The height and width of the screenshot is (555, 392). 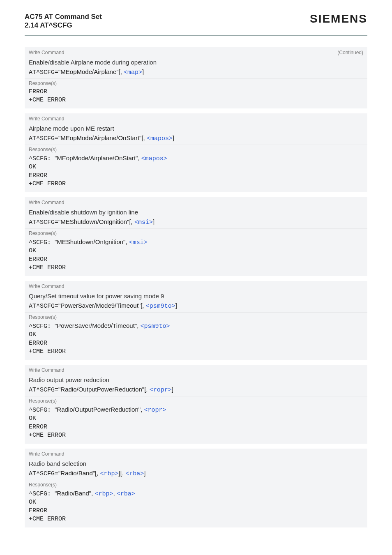 I want to click on header-left: AC75 AT Command Set 2.14 AT^SCFG, so click(x=63, y=21).